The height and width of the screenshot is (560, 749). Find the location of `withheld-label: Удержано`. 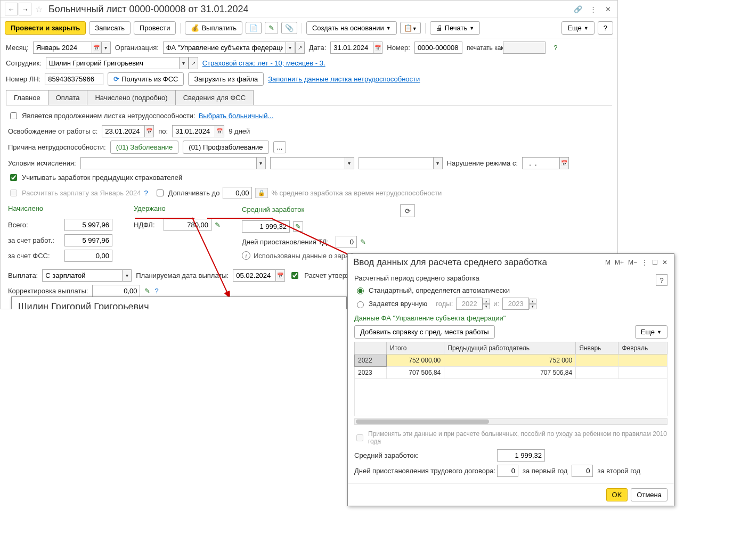

withheld-label: Удержано is located at coordinates (177, 209).